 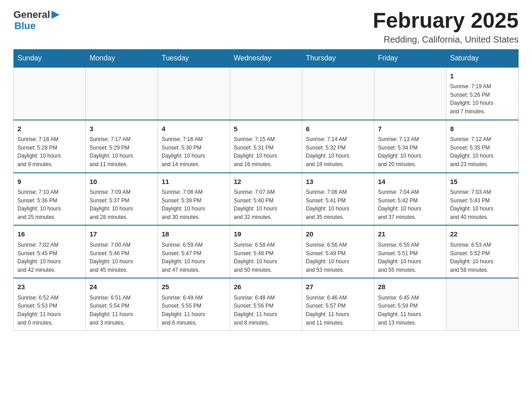 What do you see at coordinates (266, 129) in the screenshot?
I see `day-number: 5` at bounding box center [266, 129].